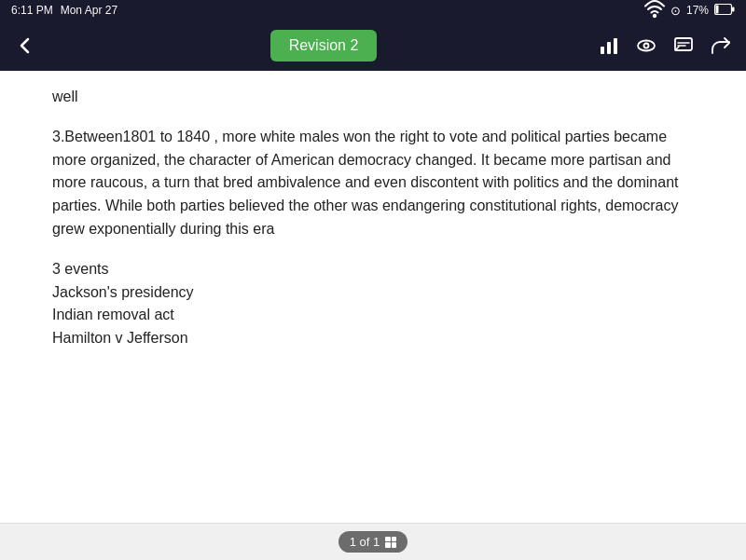 The width and height of the screenshot is (746, 560). What do you see at coordinates (690, 11) in the screenshot?
I see `status-right: ⊙ 17%` at bounding box center [690, 11].